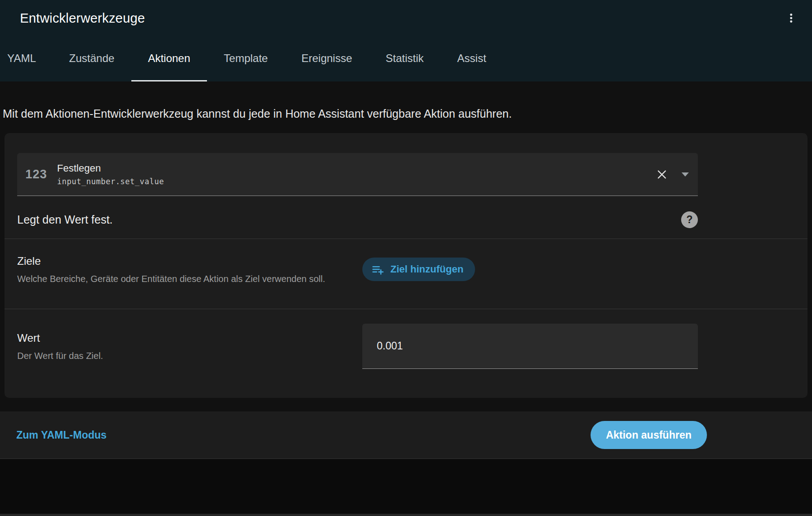 The width and height of the screenshot is (812, 516). I want to click on targets-labels: Ziele Welche Bereiche, Geräte oder Entit…, so click(190, 270).